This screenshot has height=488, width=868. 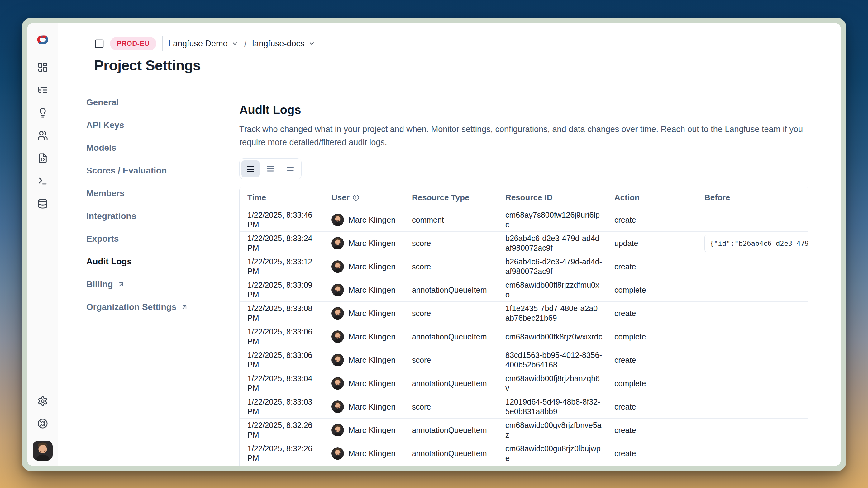 I want to click on cell-resource-id: b26ab4c6-d2e3-479d-ad4d-af980072ac9f, so click(x=552, y=267).